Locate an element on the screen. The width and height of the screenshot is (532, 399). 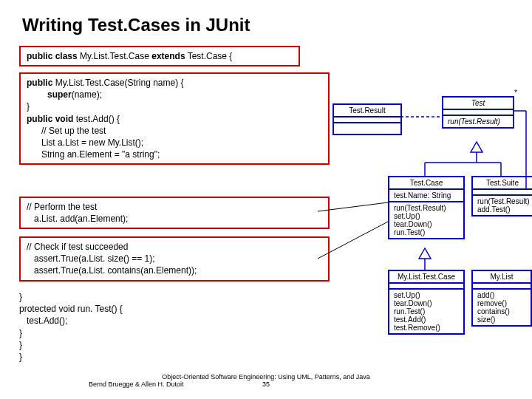
uml-ops: add() remove() contains() size() is located at coordinates (502, 307).